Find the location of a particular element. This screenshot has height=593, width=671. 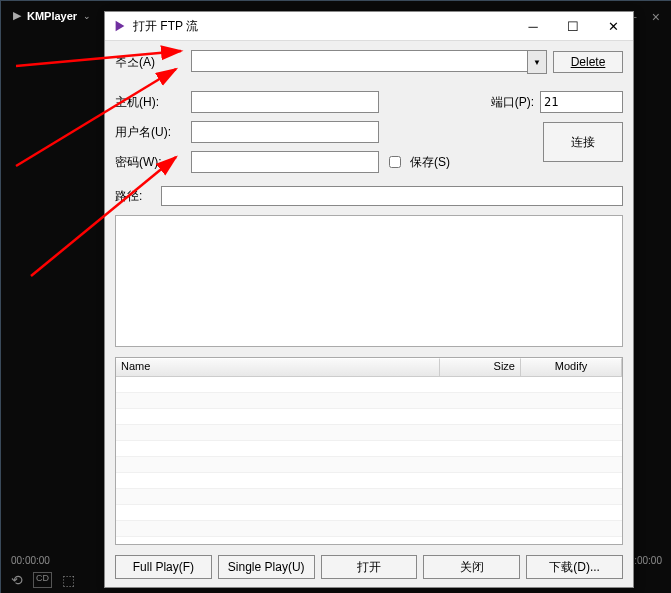

address-label: 주소(A) is located at coordinates (150, 62).